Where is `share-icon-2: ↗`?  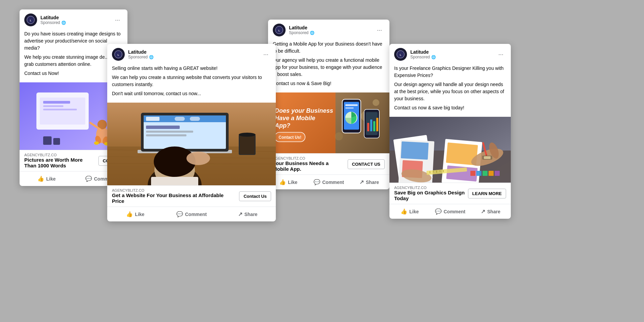 share-icon-2: ↗ is located at coordinates (240, 214).